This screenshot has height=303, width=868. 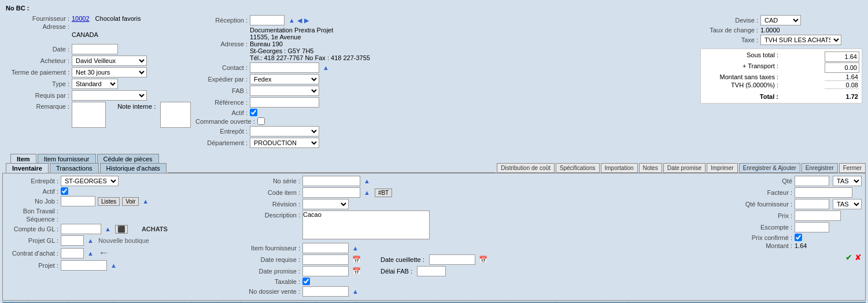 What do you see at coordinates (122, 241) in the screenshot?
I see `projet-gl-row: Projet GL : 1 ▲ Nouvelle boutique` at bounding box center [122, 241].